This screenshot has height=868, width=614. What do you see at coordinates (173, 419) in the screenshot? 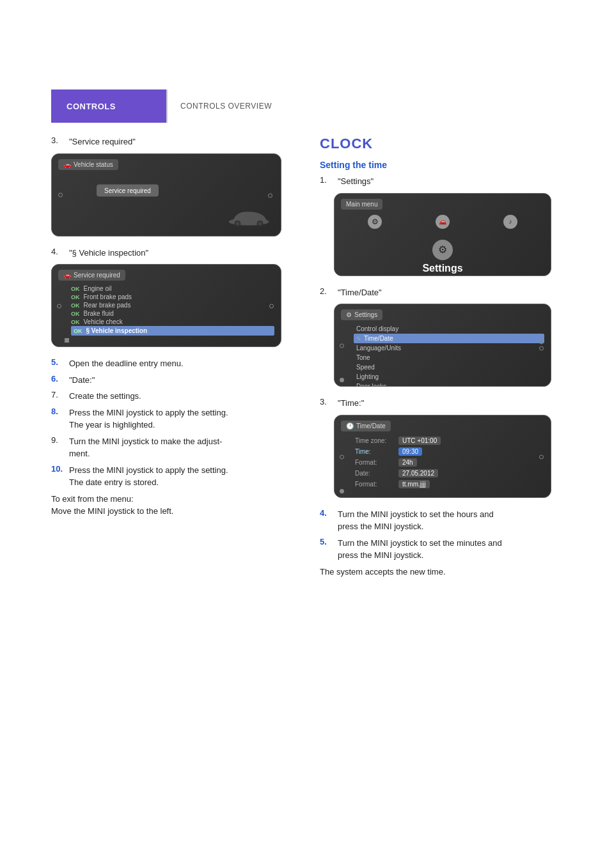
I see `step-8: 8. Press the MINI joystick to apply the …` at bounding box center [173, 419].